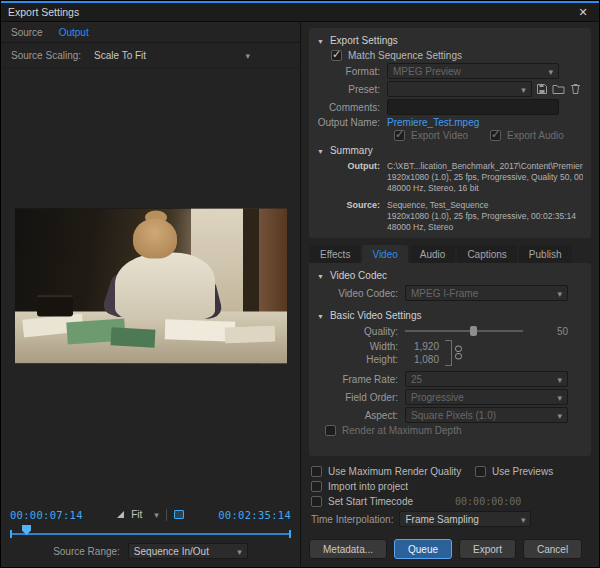 The image size is (600, 568). What do you see at coordinates (352, 178) in the screenshot?
I see `summary-output-label: Output:` at bounding box center [352, 178].